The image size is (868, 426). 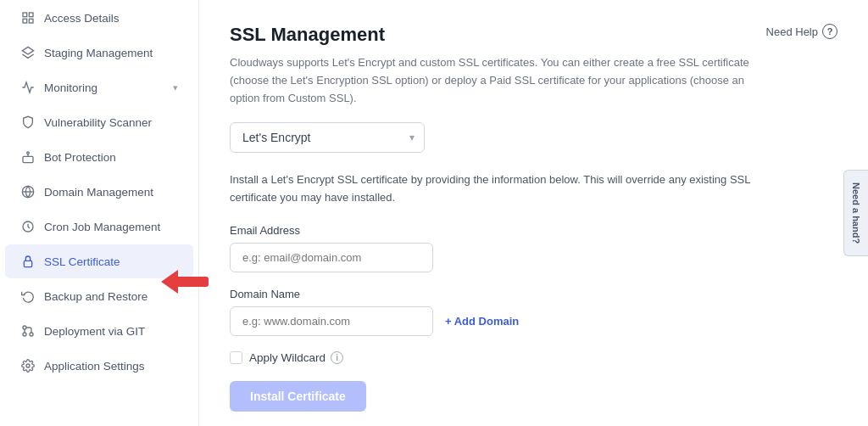 I want to click on domain-input, so click(x=331, y=321).